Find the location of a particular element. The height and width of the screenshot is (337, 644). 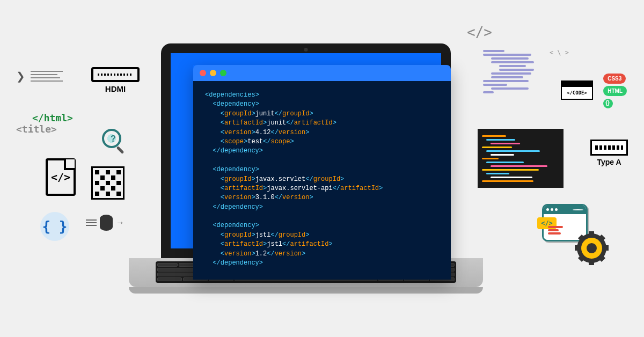

gear-icon is located at coordinates (591, 248).